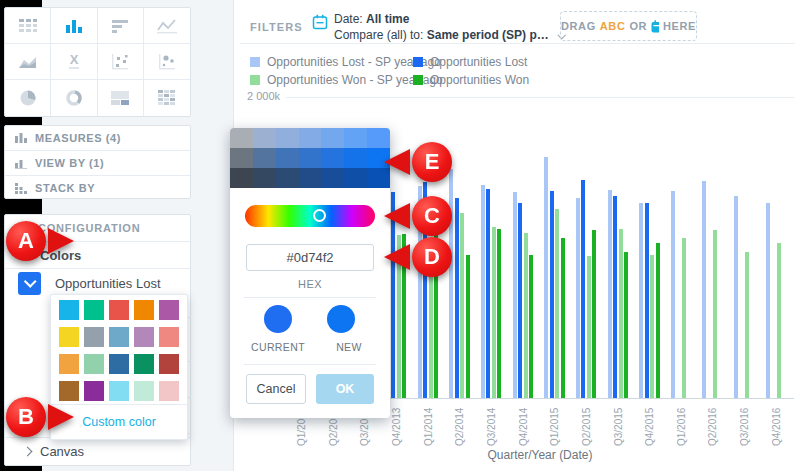 The height and width of the screenshot is (471, 800). What do you see at coordinates (684, 318) in the screenshot?
I see `bar-Q1-2016-s2` at bounding box center [684, 318].